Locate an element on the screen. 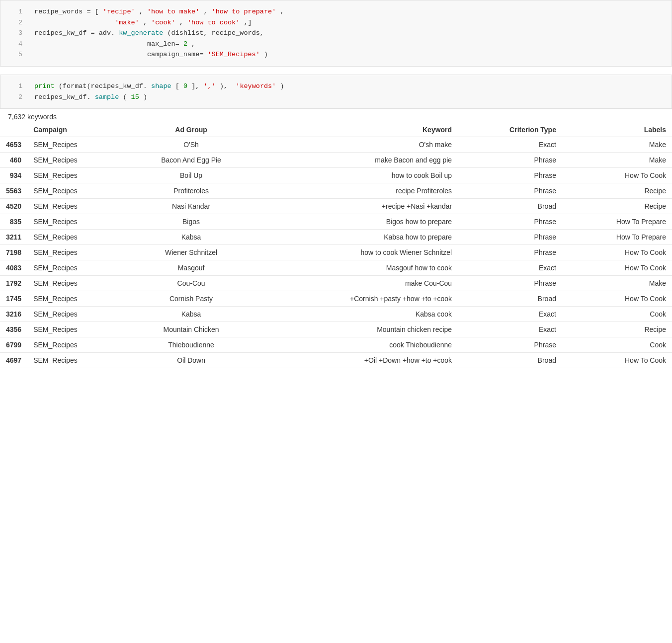 This screenshot has height=643, width=672. cell-index: 1792 is located at coordinates (14, 283).